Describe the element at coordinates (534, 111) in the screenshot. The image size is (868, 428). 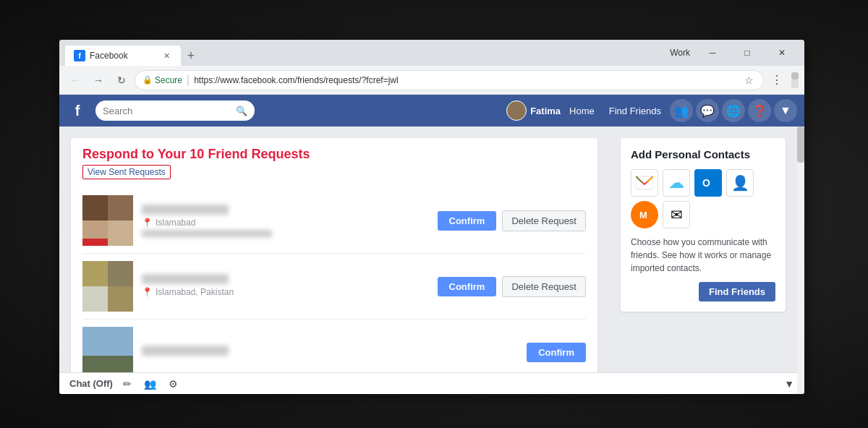
I see `fb-user-profile: Fatima` at that location.